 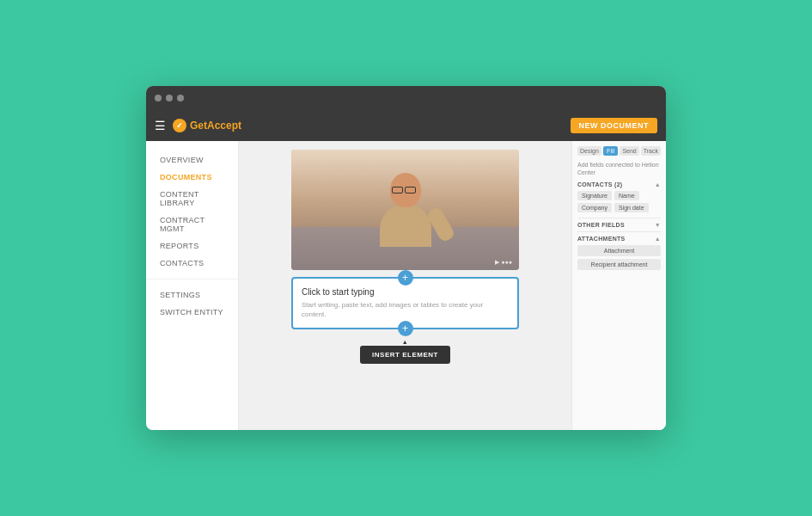 I want to click on field-tag-name: Name, so click(x=627, y=196).